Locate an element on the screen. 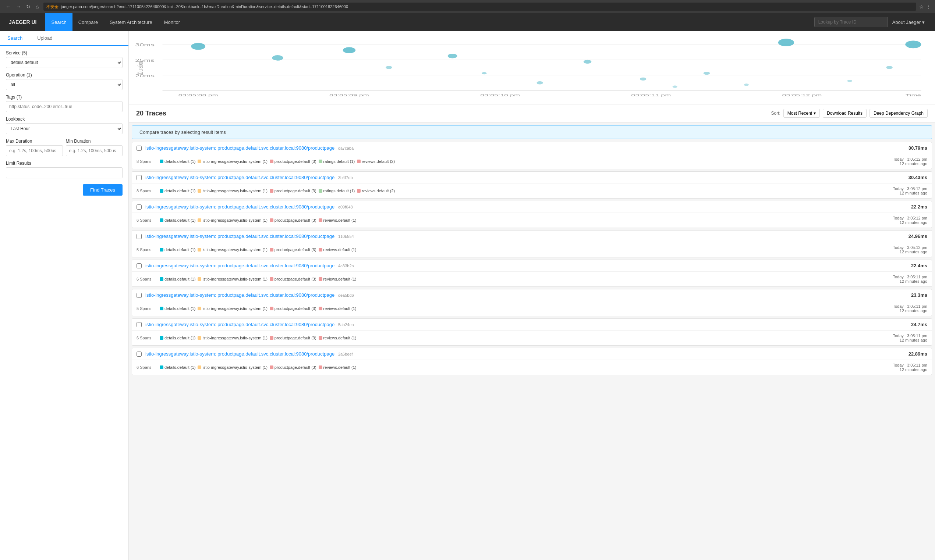 This screenshot has width=935, height=560. operation-select: all is located at coordinates (64, 85).